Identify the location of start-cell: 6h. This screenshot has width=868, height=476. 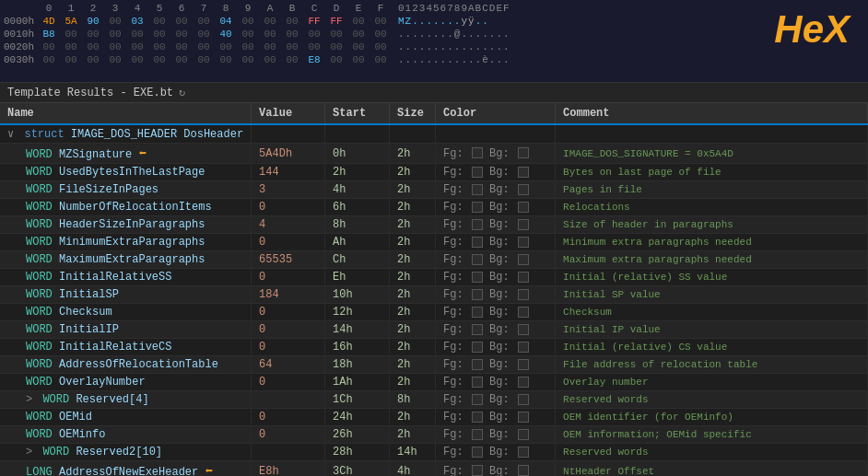
(358, 208).